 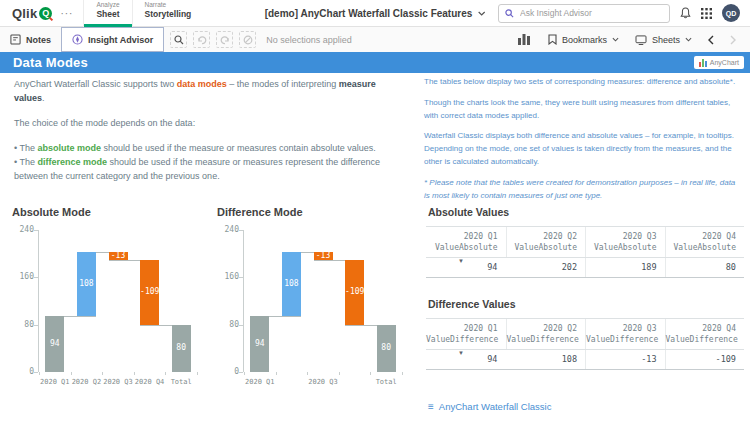 I want to click on table-value-row: 94▼108-13-109, so click(x=585, y=360).